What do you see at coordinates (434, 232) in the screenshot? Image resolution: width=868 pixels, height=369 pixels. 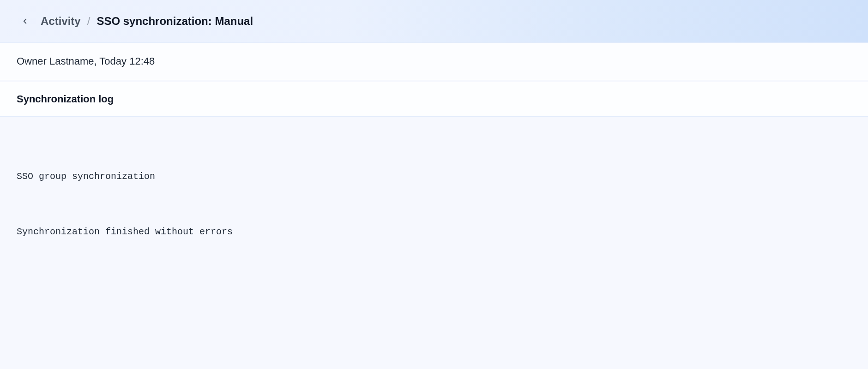 I see `log-line: Synchronization finished without errors` at bounding box center [434, 232].